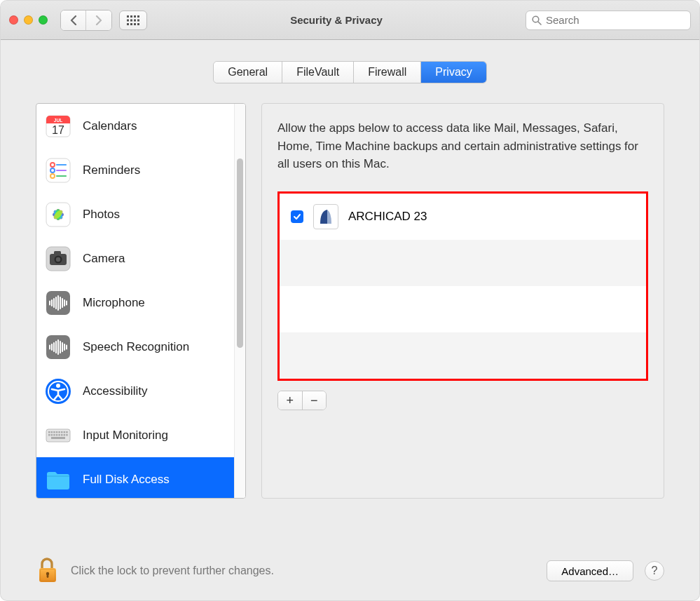  I want to click on checkbox, so click(297, 217).